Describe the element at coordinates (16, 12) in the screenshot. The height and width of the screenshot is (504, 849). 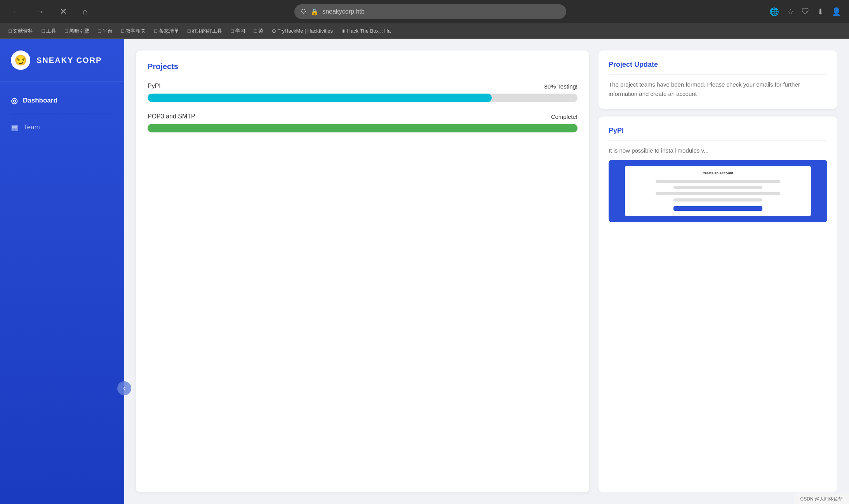
I see `back-button: ←` at that location.